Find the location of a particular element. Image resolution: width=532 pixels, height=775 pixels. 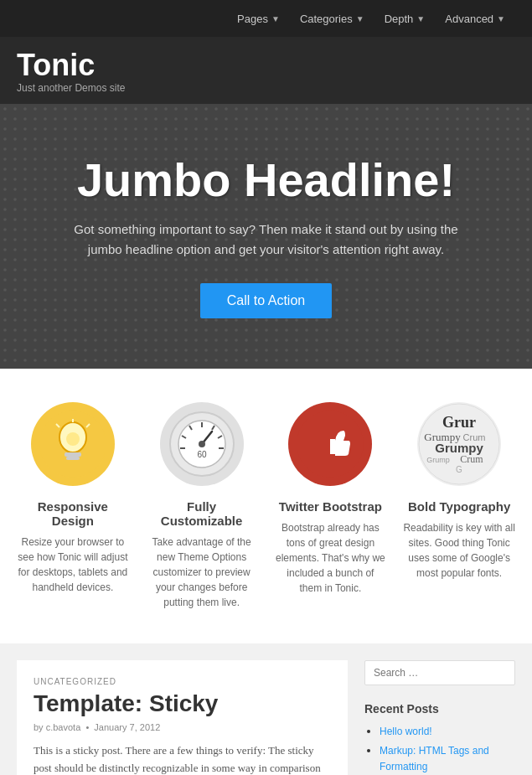

recent-posts-title: Recent Posts is located at coordinates (440, 709).